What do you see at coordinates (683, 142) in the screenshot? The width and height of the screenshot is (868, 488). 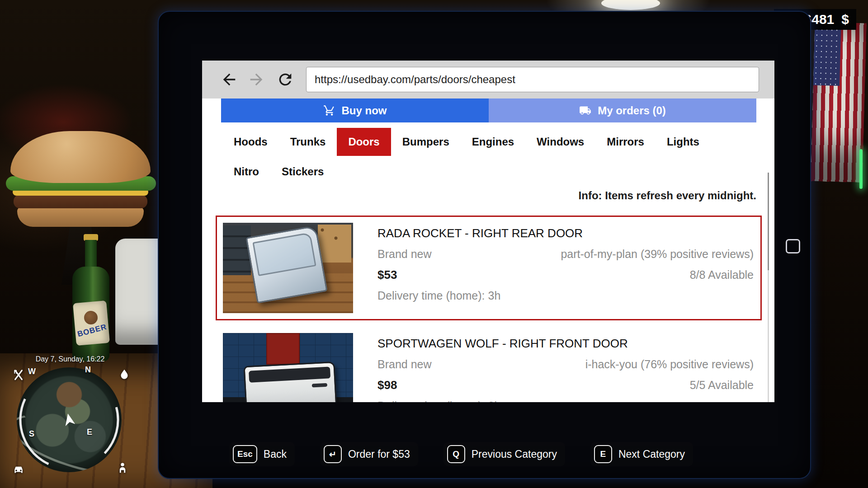 I see `tab-lights: Lights` at bounding box center [683, 142].